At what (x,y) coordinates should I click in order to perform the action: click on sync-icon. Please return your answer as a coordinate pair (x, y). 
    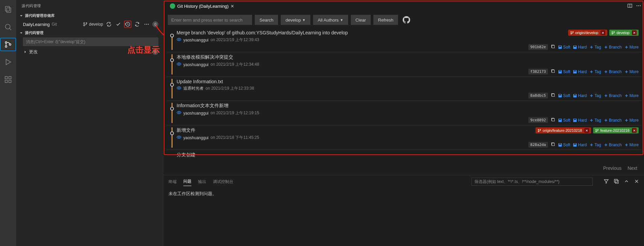
    Looking at the image, I should click on (109, 24).